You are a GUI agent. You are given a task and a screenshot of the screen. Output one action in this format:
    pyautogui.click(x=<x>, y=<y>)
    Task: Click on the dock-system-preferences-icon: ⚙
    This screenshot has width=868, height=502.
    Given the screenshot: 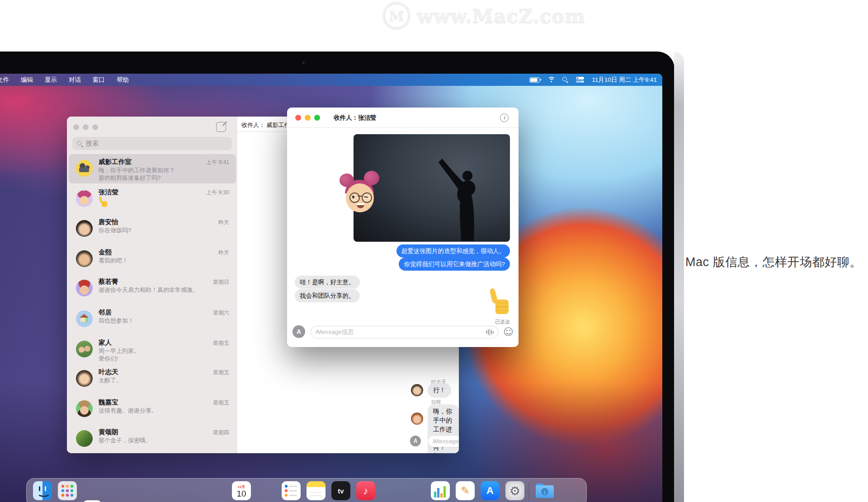 What is the action you would take?
    pyautogui.click(x=515, y=491)
    